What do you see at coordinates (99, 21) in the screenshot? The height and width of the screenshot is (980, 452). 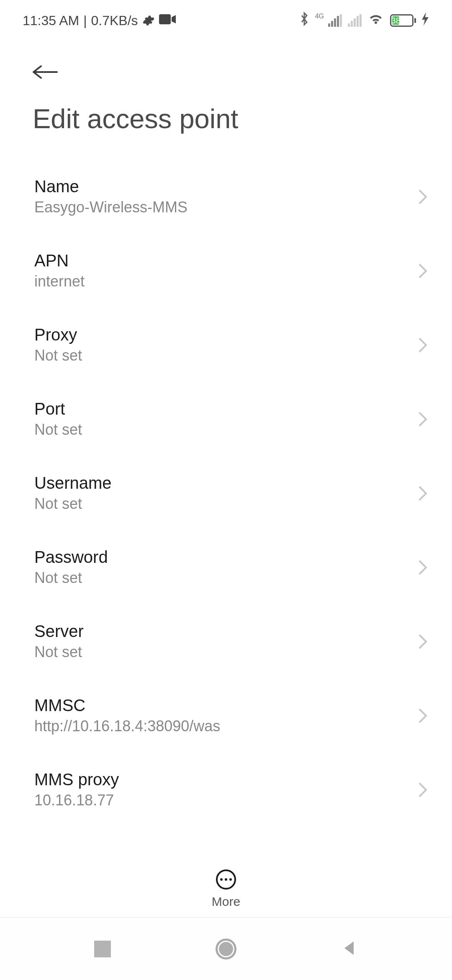 I see `status-bar-left: 11:35 AM | 0.7KB/s` at bounding box center [99, 21].